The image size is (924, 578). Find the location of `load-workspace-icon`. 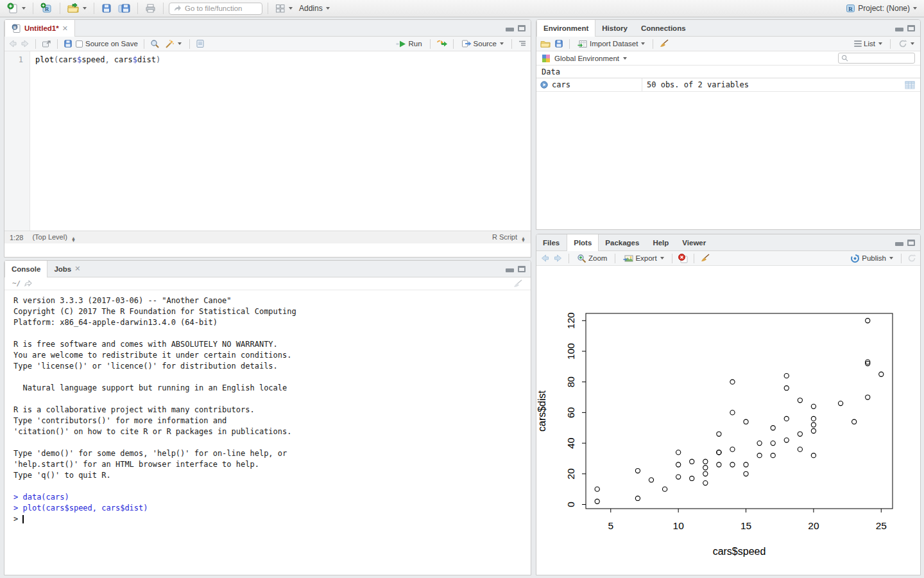

load-workspace-icon is located at coordinates (545, 44).